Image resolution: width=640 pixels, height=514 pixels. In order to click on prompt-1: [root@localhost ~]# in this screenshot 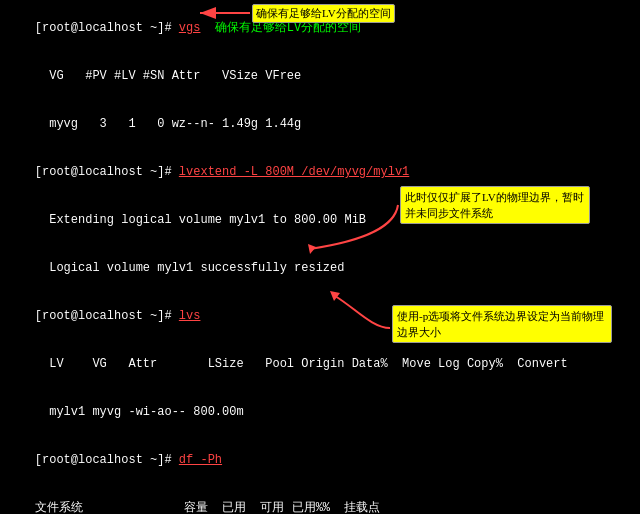, I will do `click(107, 28)`.